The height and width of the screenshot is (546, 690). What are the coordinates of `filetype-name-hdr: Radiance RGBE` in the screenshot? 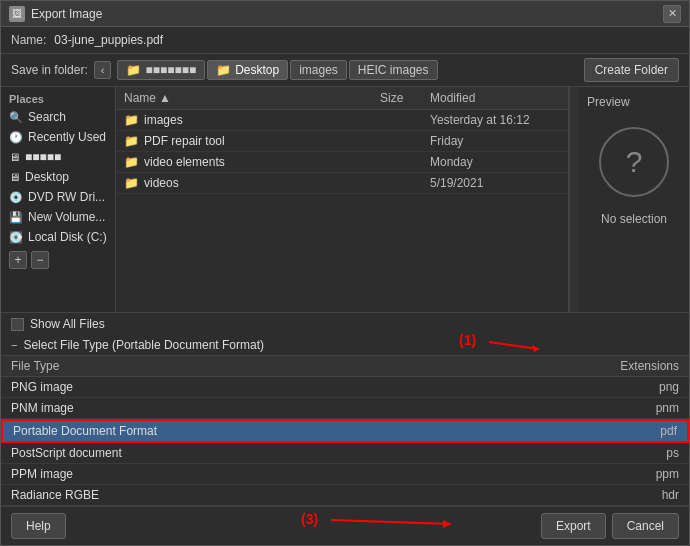 It's located at (305, 495).